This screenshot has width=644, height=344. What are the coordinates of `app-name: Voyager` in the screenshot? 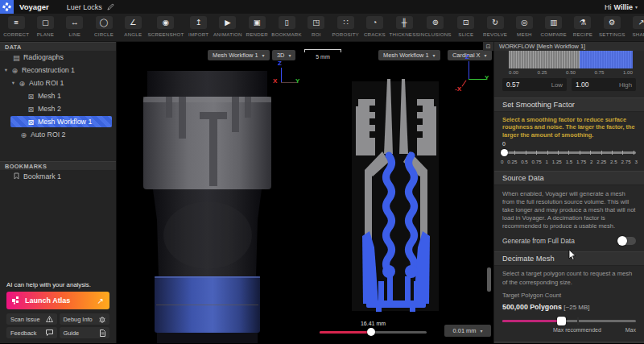 It's located at (34, 6).